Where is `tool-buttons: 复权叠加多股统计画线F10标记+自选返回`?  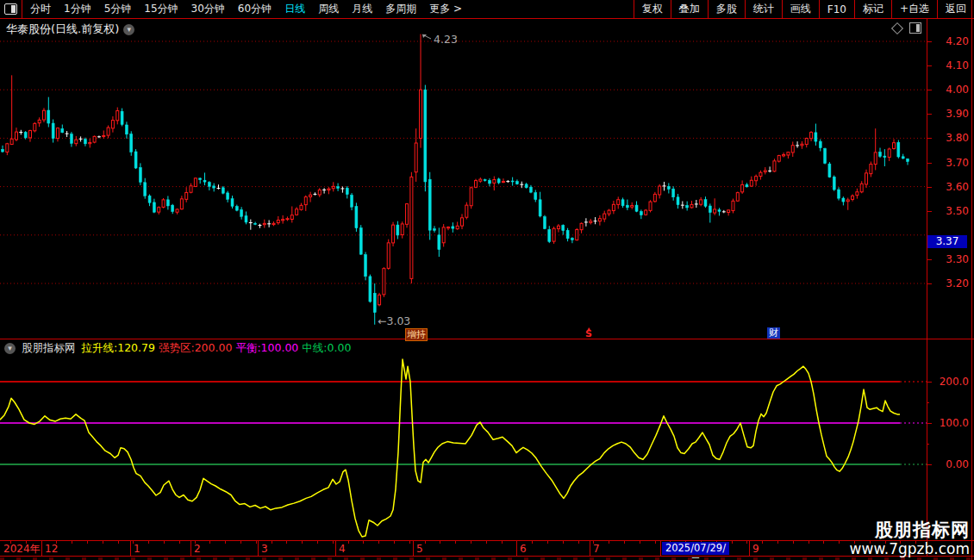
tool-buttons: 复权叠加多股统计画线F10标记+自选返回 is located at coordinates (803, 9).